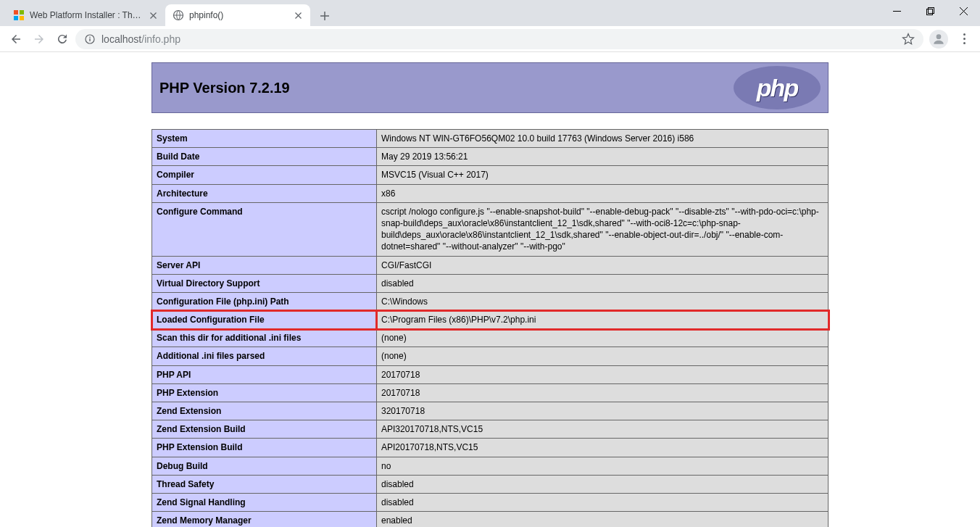 Image resolution: width=980 pixels, height=527 pixels. What do you see at coordinates (265, 357) in the screenshot?
I see `row-key: Additional .ini files parsed` at bounding box center [265, 357].